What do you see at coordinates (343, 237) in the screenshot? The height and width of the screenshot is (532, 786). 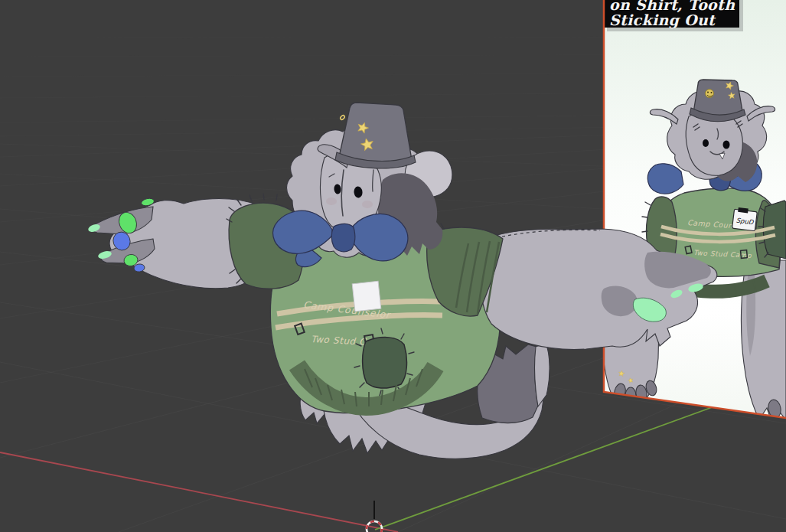 I see `model-bow-knot` at bounding box center [343, 237].